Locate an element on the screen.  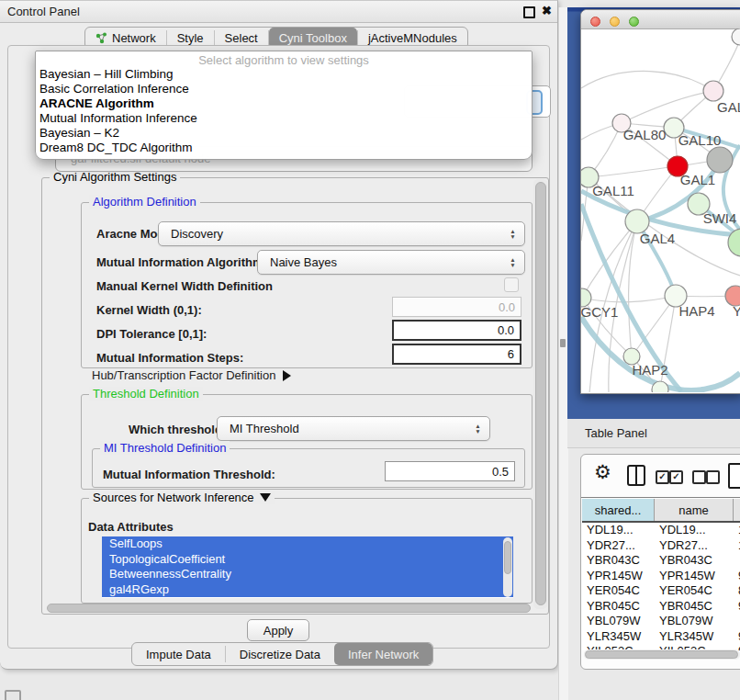
attribute-item: gal4RGexp is located at coordinates (308, 590).